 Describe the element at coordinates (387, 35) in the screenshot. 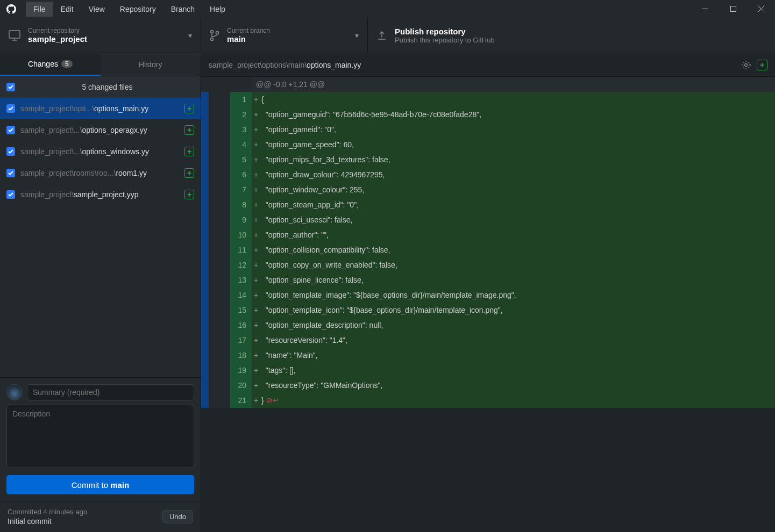

I see `toolbar: Current repositorysample_project ▾ Curre…` at that location.